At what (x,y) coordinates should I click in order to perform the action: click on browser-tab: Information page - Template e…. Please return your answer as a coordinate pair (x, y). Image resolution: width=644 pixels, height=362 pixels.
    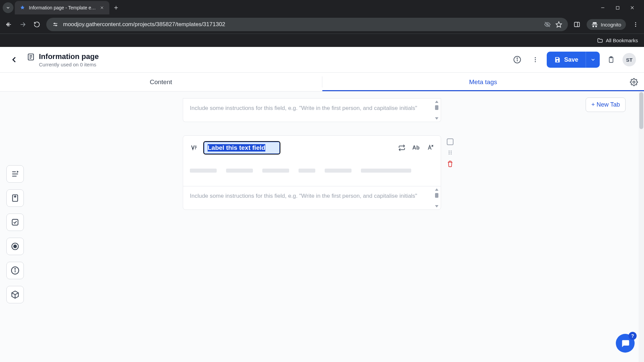
    Looking at the image, I should click on (62, 8).